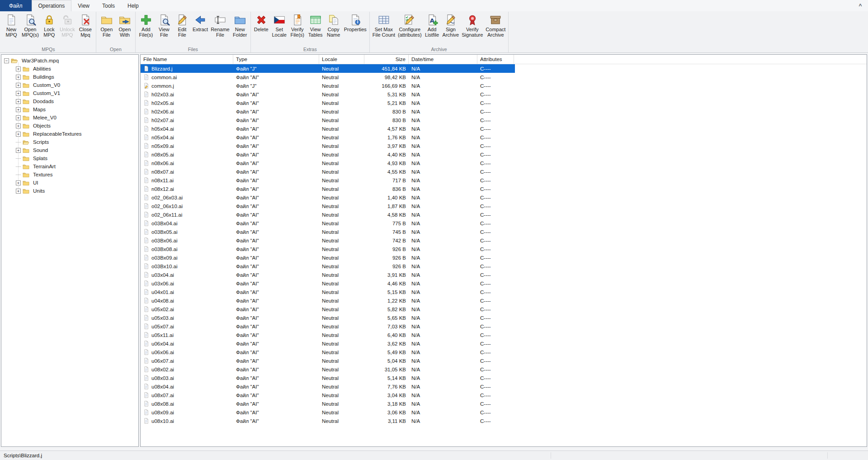  Describe the element at coordinates (432, 25) in the screenshot. I see `add-listfile-button: AAddListfile` at that location.